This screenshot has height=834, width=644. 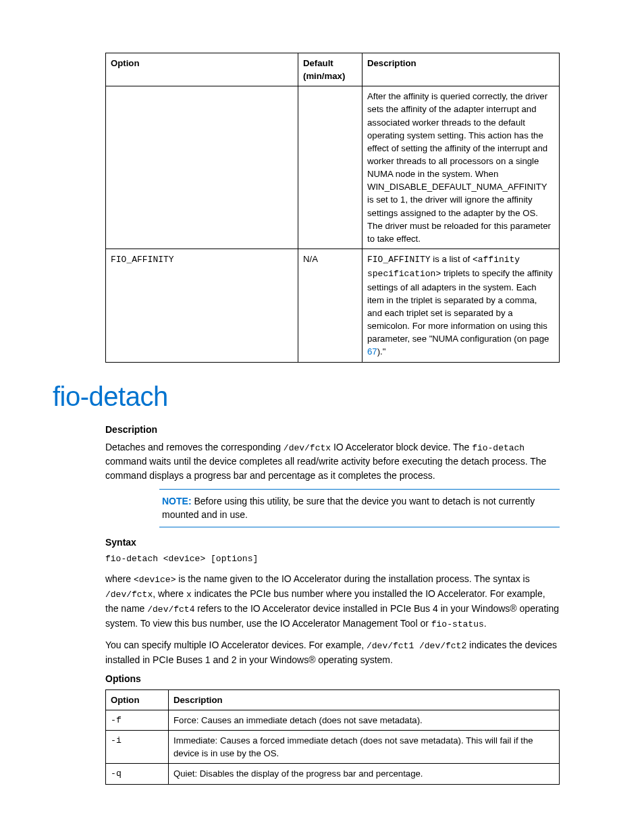 I want to click on code-text: fio-status, so click(x=458, y=624).